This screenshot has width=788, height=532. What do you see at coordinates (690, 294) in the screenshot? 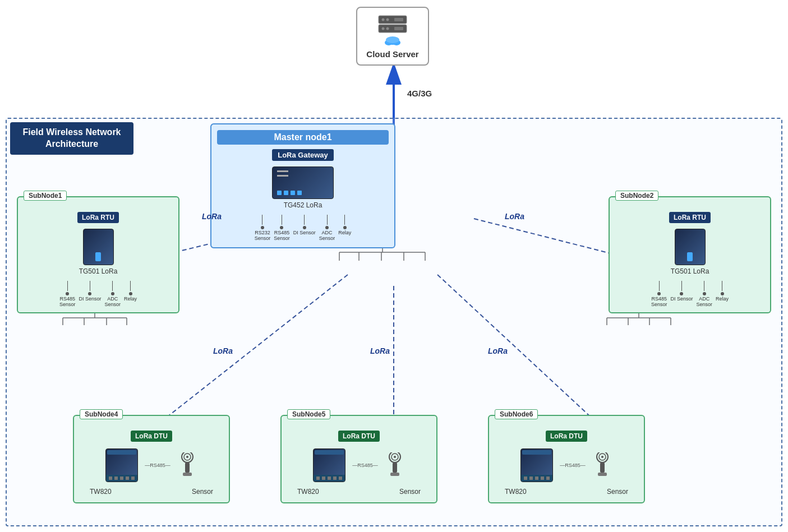
I see `subnode2-sensors: RS485Sensor DI Sensor ADCSensor Relay` at bounding box center [690, 294].